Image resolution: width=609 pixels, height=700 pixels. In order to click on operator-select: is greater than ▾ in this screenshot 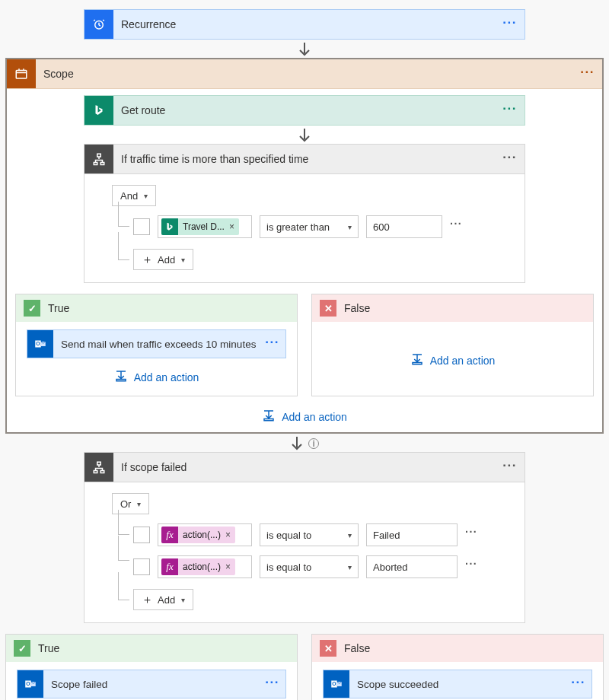, I will do `click(309, 227)`.